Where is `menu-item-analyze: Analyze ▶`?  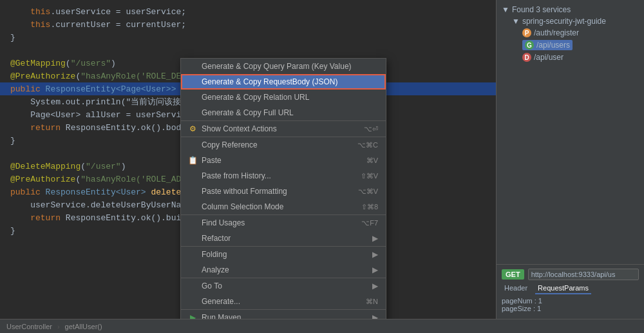
menu-item-analyze: Analyze ▶ is located at coordinates (283, 270).